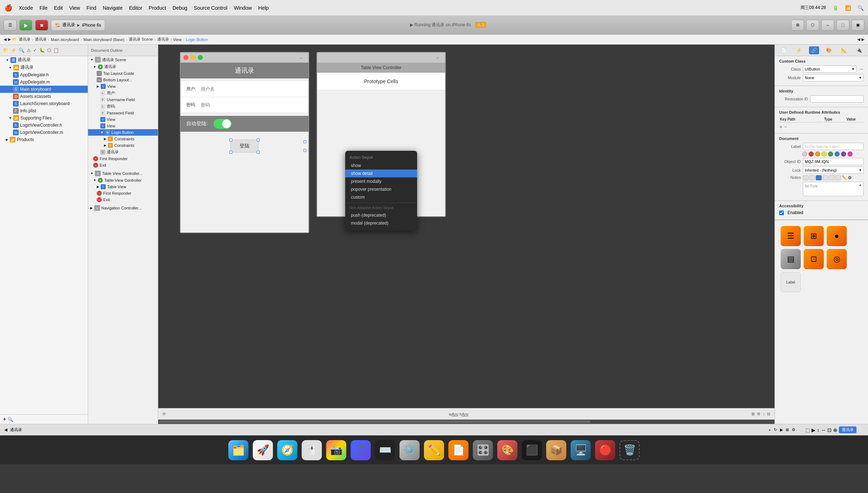  I want to click on dock-safari: 🧭, so click(287, 450).